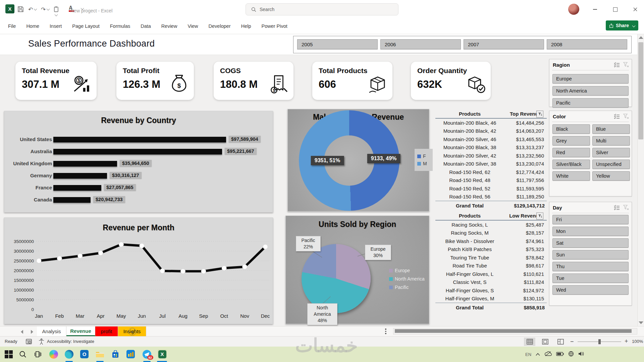  I want to click on start-button, so click(9, 354).